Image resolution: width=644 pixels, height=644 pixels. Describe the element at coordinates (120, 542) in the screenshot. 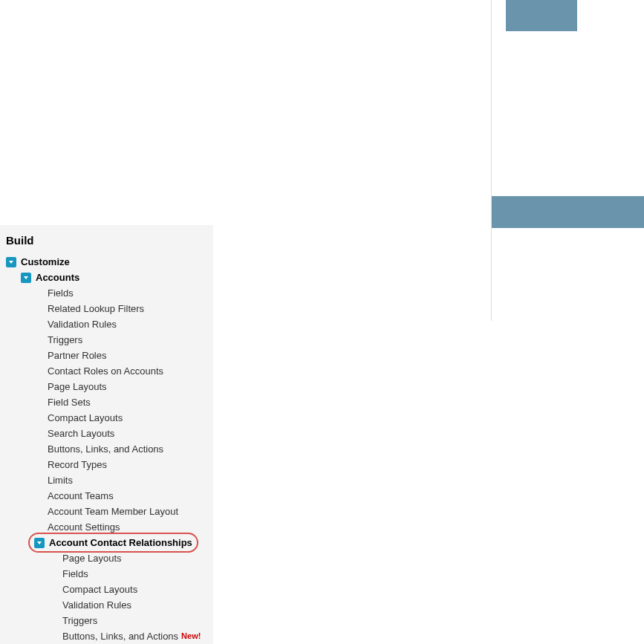

I see `acr-label: Account Contact Relationships` at that location.